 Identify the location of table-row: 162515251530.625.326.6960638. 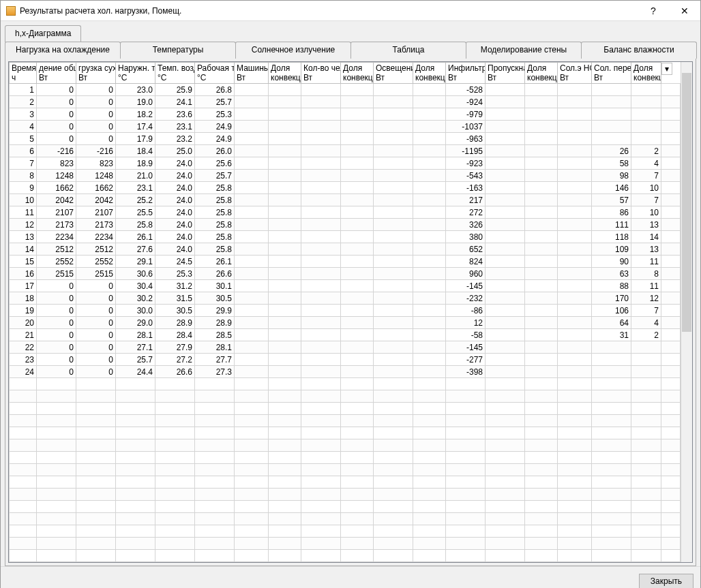
(345, 274).